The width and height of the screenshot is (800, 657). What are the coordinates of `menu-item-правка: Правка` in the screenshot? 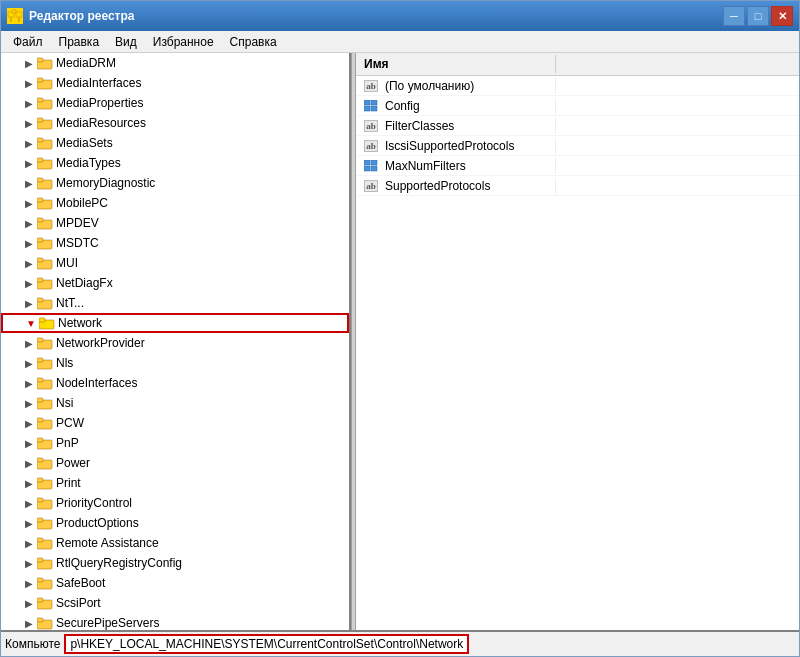 It's located at (80, 42).